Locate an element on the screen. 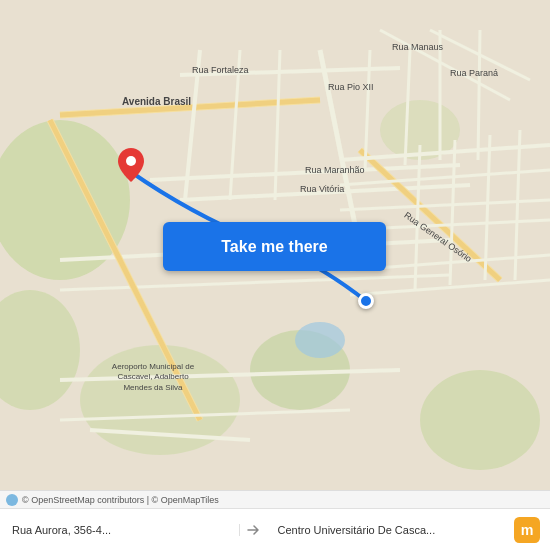 The width and height of the screenshot is (550, 550). copyright-bar: © OpenStreetMap contributors | © OpenMap… is located at coordinates (275, 499).